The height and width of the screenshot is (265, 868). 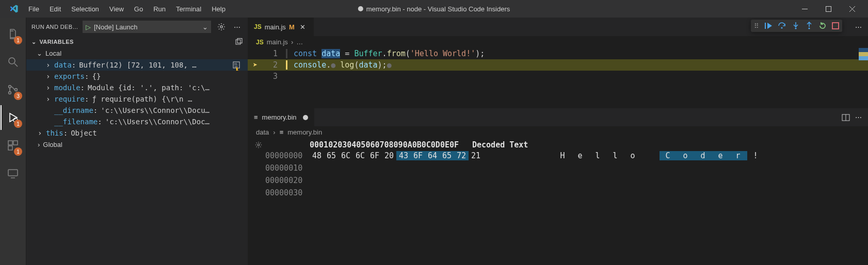 I want to click on decoded-char: r, so click(x=738, y=156).